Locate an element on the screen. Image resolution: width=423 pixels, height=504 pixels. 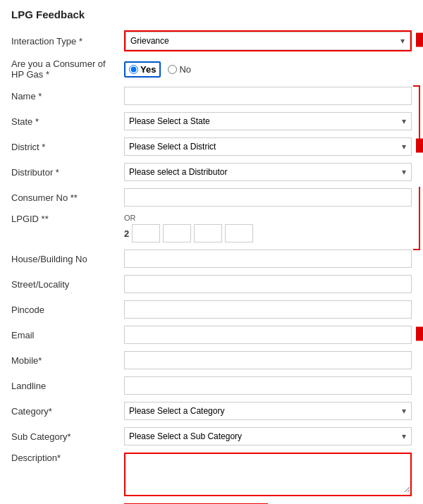
category-label: Category* is located at coordinates (68, 412).